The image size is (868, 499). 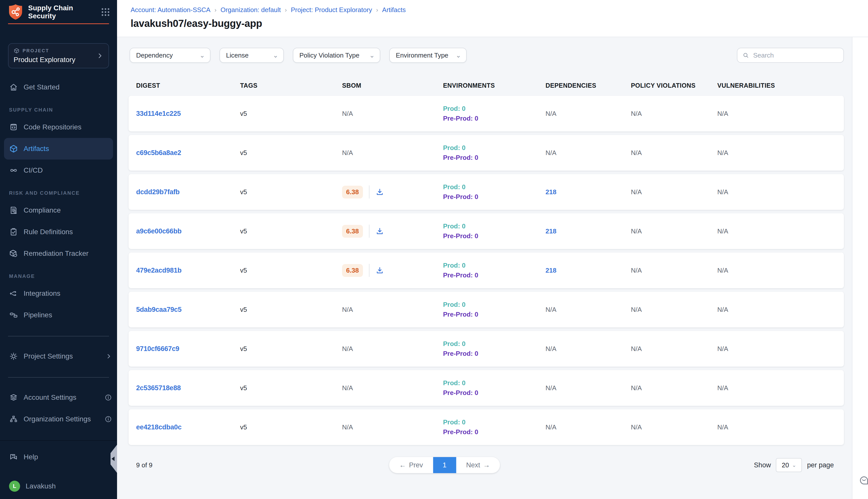 What do you see at coordinates (14, 398) in the screenshot?
I see `layers-icon` at bounding box center [14, 398].